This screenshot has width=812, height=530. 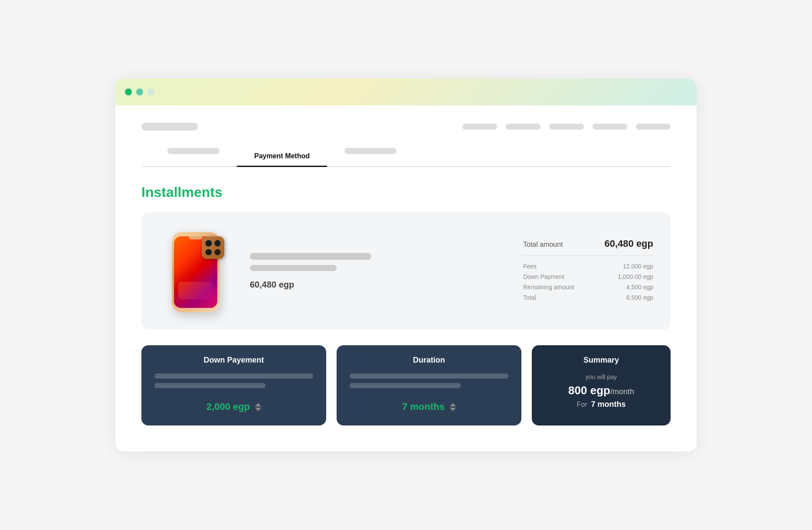 What do you see at coordinates (151, 92) in the screenshot?
I see `traffic-dot-maximize` at bounding box center [151, 92].